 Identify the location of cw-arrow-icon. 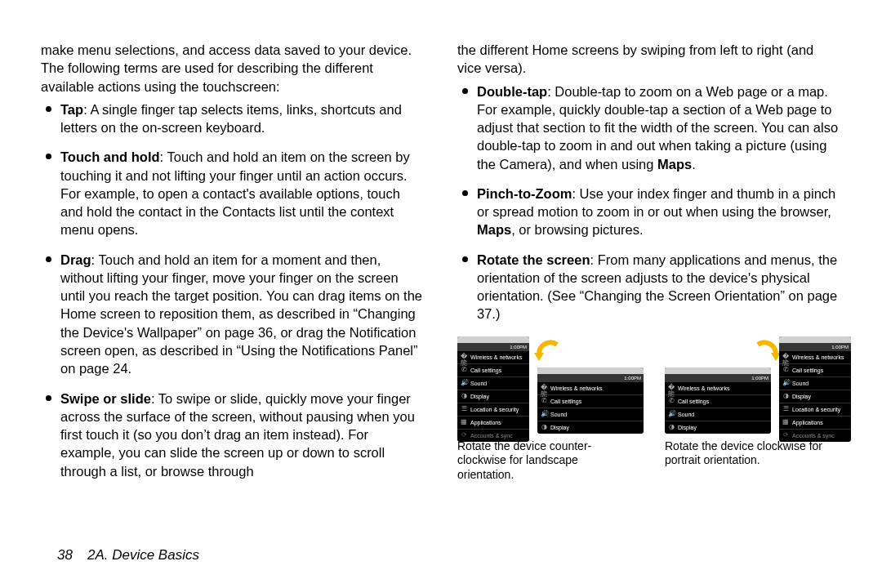
(768, 353).